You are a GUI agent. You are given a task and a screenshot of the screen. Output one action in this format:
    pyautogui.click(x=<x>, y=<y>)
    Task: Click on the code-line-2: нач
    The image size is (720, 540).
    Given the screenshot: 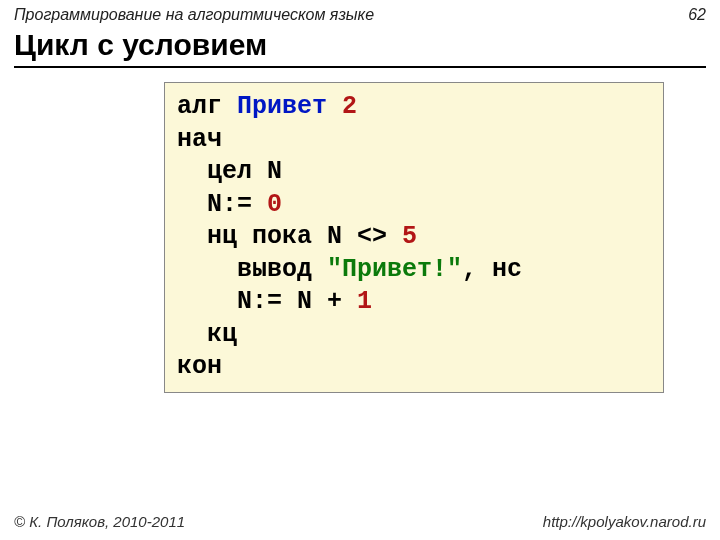 What is the action you would take?
    pyautogui.click(x=200, y=140)
    